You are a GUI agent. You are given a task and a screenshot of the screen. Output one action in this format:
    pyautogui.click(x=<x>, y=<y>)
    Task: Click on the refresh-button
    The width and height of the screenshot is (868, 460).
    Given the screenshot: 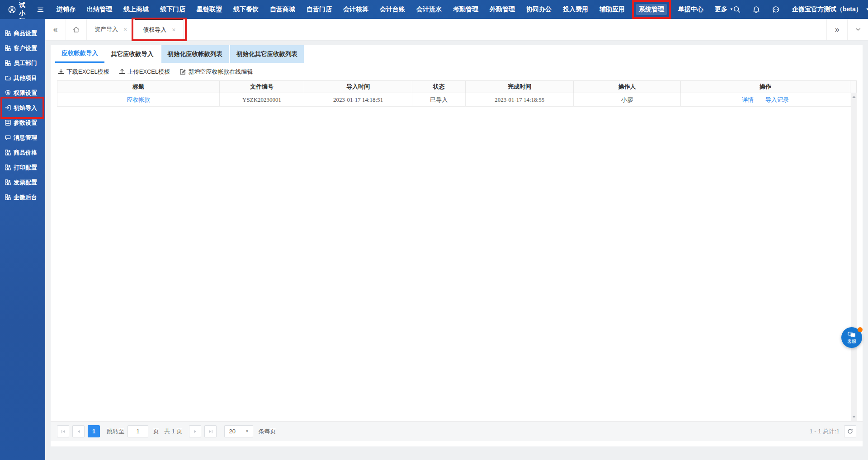 What is the action you would take?
    pyautogui.click(x=850, y=431)
    